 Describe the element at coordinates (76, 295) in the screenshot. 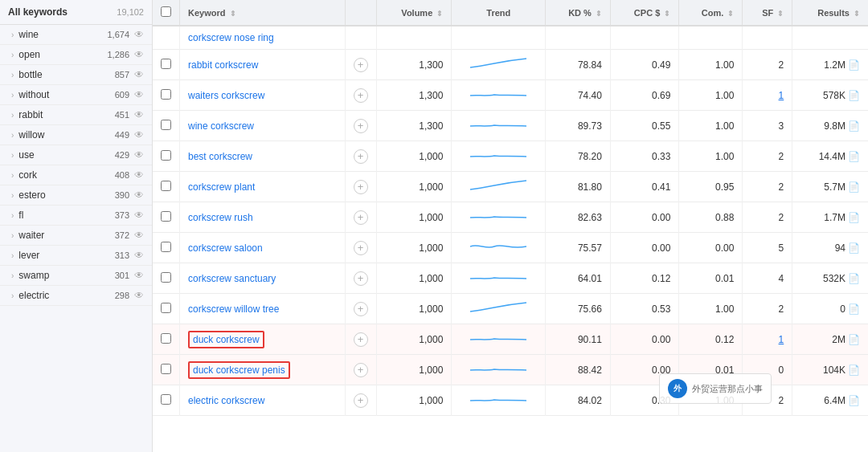

I see `sidebar-item-electric: › electric 298 👁` at that location.